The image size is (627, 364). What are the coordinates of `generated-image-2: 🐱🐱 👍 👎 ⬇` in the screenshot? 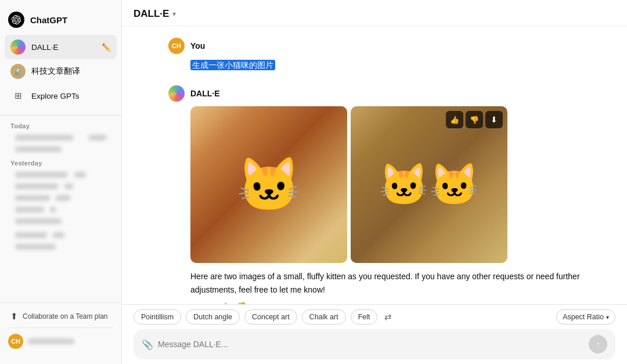 It's located at (429, 185).